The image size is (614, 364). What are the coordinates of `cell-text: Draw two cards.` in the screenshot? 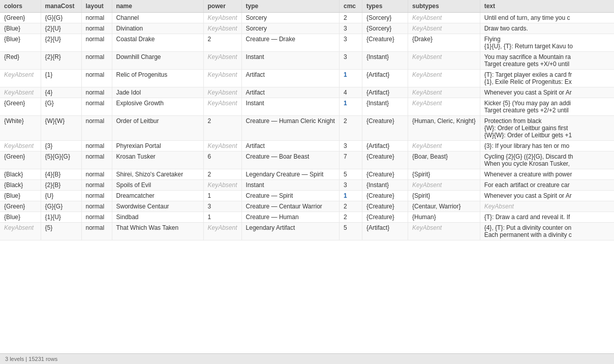 It's located at (547, 28).